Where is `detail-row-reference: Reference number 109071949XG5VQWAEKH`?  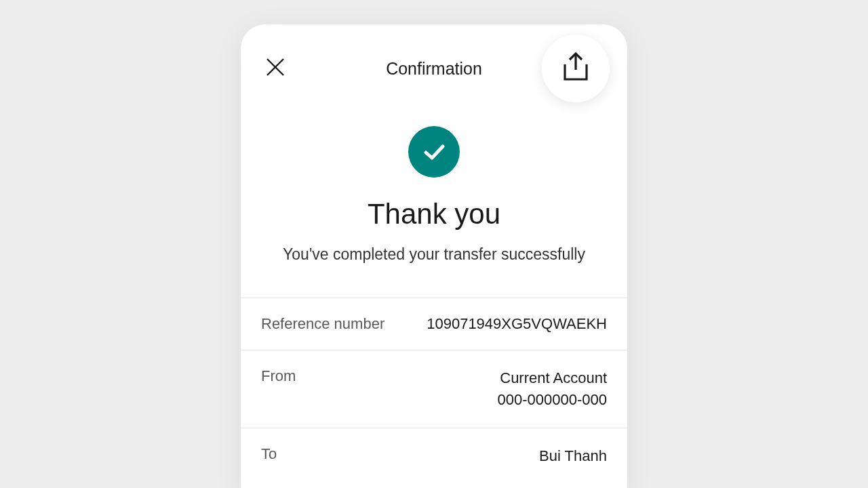 detail-row-reference: Reference number 109071949XG5VQWAEKH is located at coordinates (434, 324).